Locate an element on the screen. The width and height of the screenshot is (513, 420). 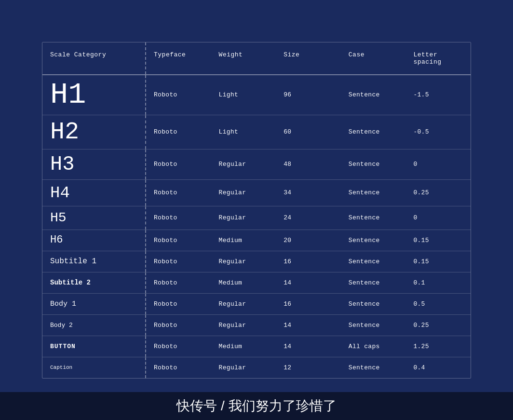
typeface-cell-subtitle1: Roboto is located at coordinates (178, 261).